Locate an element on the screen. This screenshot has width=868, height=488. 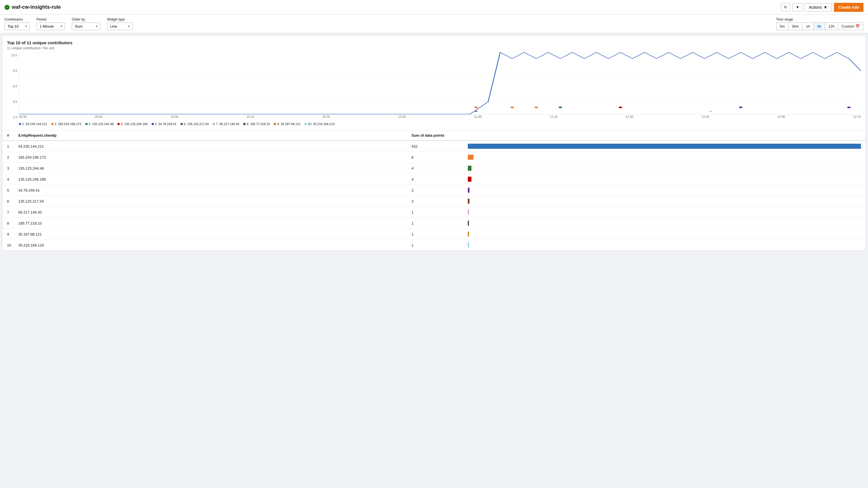
period-select-wrapper: 1 Minute 5 Minutes 1 Hour ▼ is located at coordinates (51, 26).